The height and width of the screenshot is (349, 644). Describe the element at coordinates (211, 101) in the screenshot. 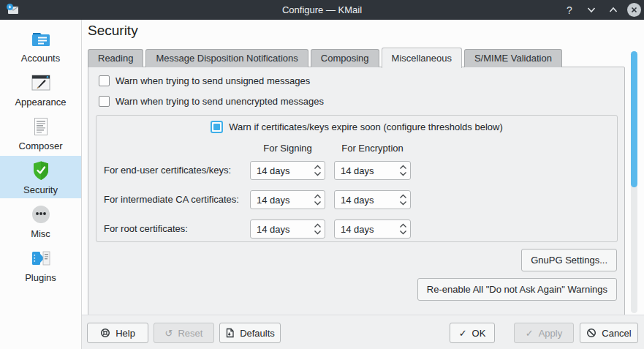

I see `warn-unencrypted-row: Warn when trying to send unencrypted mes…` at that location.